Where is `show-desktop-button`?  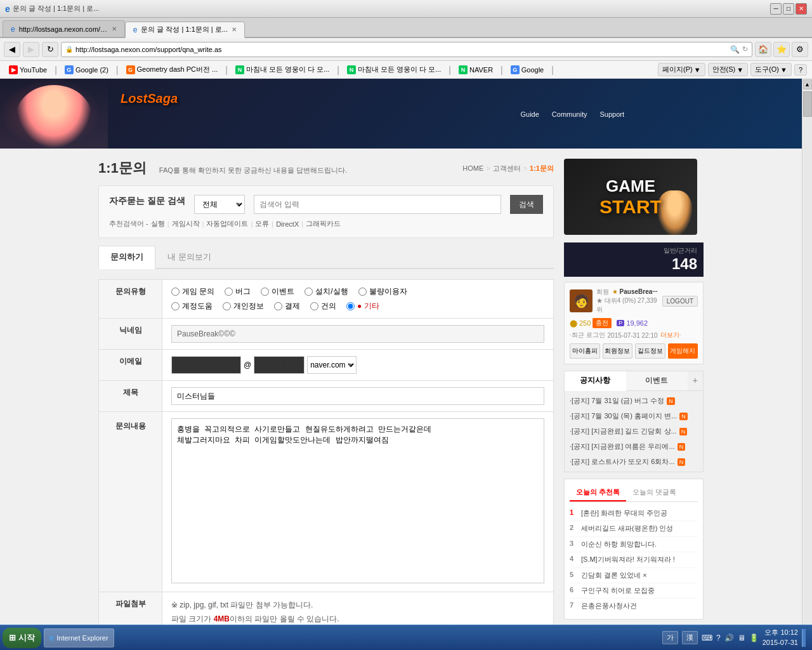 show-desktop-button is located at coordinates (804, 638).